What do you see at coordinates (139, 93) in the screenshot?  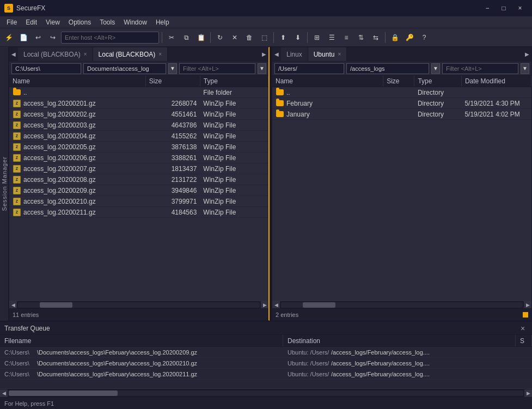 I see `left-file-row: .. File folder` at bounding box center [139, 93].